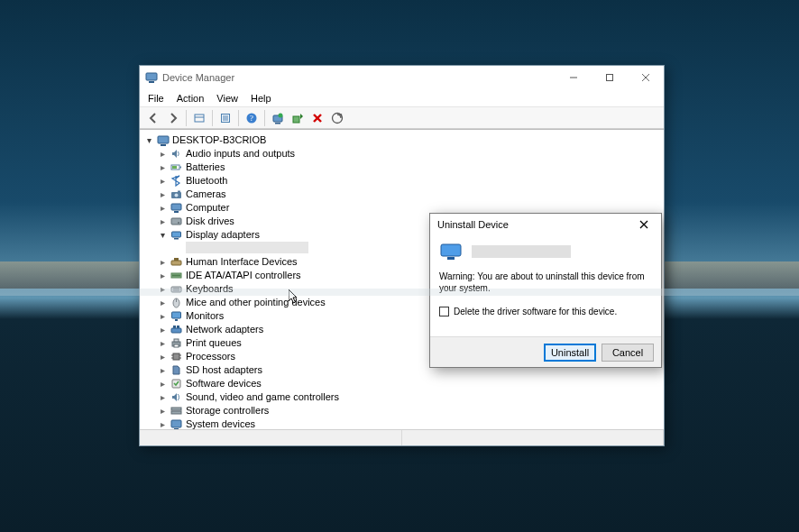 This screenshot has width=799, height=532. Describe the element at coordinates (532, 225) in the screenshot. I see `dialog-title: Uninstall Device` at that location.